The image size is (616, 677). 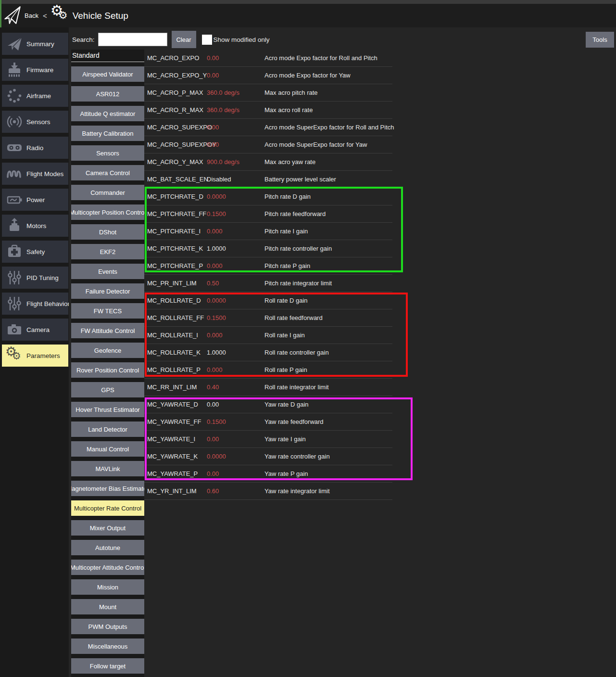 I want to click on parameter-row: MC_PITCHRATE_P 0.000 Pitch rate P gain, so click(x=268, y=266).